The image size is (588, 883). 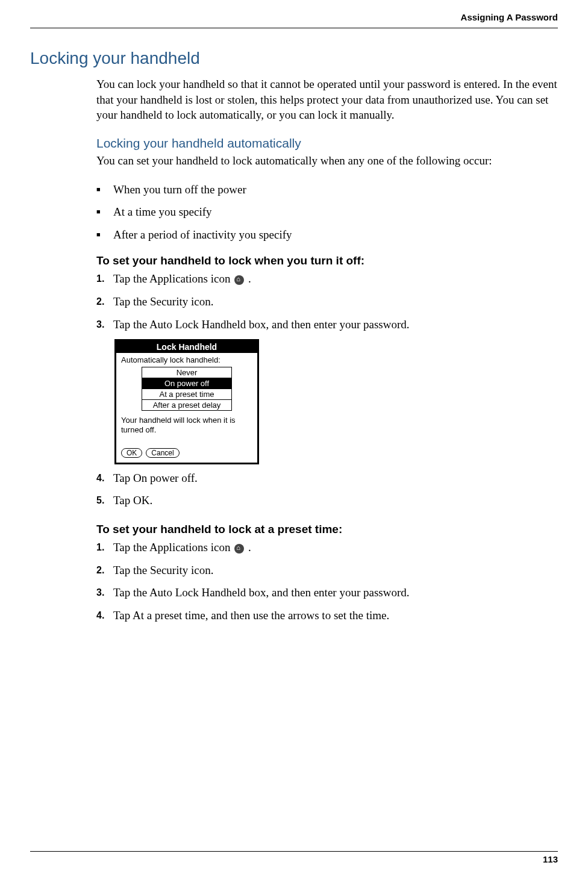 What do you see at coordinates (187, 401) in the screenshot?
I see `lock-handheld-dialog: Lock Handheld Automatically lock handhel…` at bounding box center [187, 401].